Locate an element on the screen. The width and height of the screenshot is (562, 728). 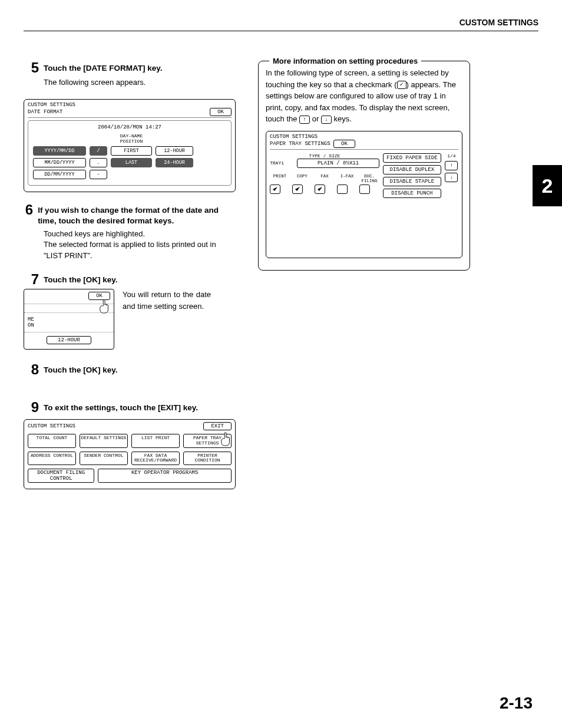
info-text: In the following type of screen, a setti… is located at coordinates (361, 95).